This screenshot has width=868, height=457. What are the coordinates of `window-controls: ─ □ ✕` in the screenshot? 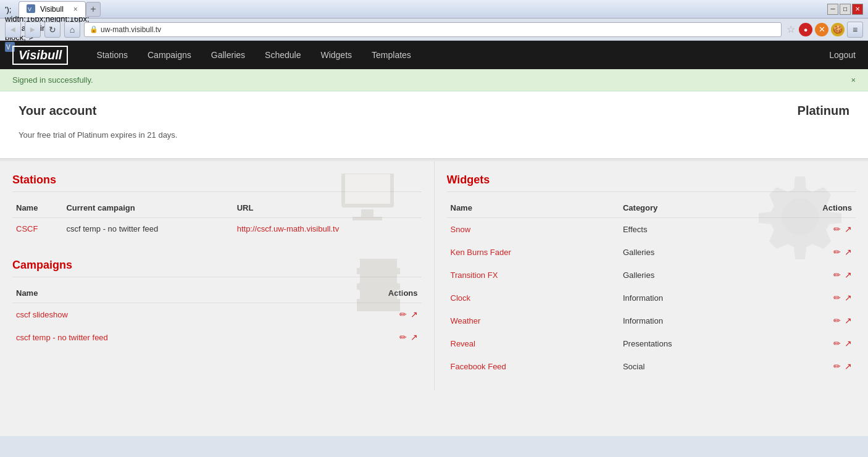 It's located at (845, 9).